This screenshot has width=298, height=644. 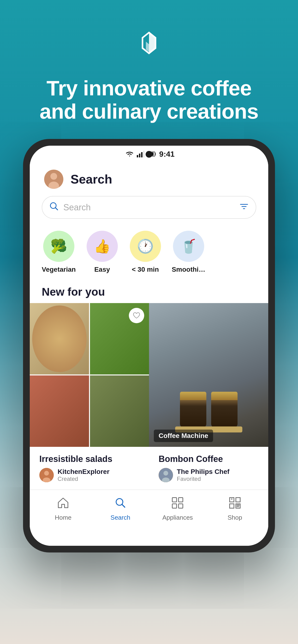 I want to click on category-vegetarian: 🥦 Vegetarian, so click(x=59, y=252).